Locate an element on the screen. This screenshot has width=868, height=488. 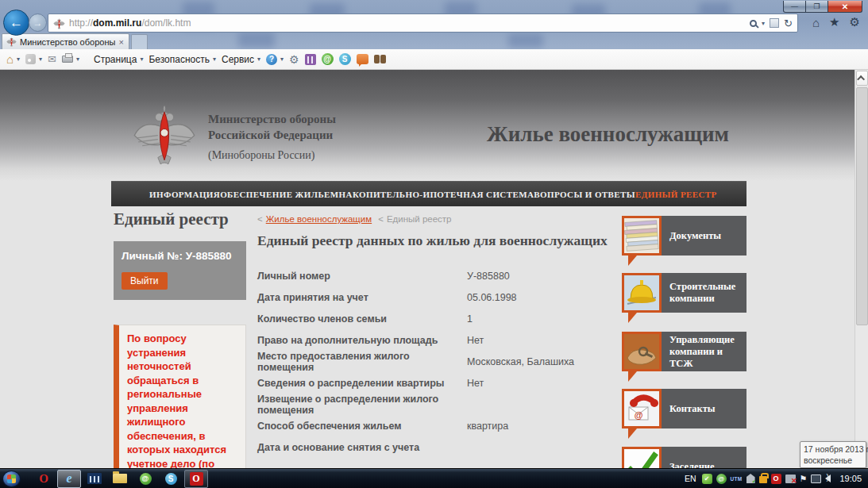
table-row: Право на дополнительную площадьНет is located at coordinates (436, 340).